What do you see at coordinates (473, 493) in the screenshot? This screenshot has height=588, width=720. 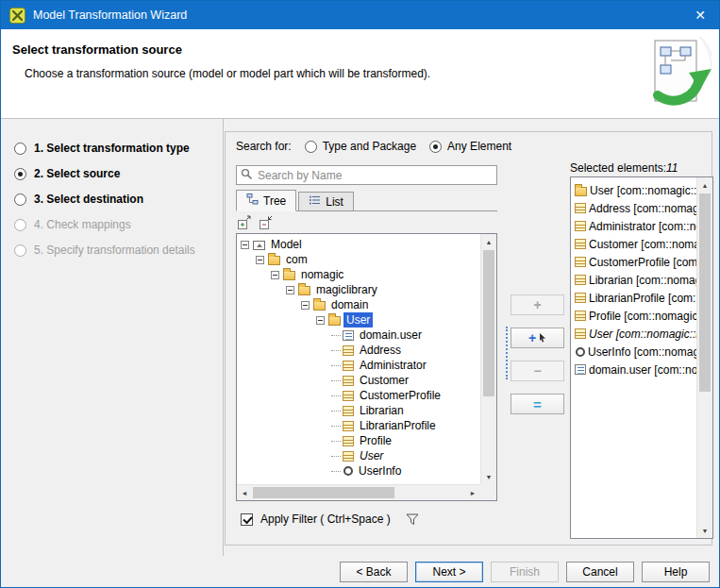 I see `scroll-right-icon: ►` at bounding box center [473, 493].